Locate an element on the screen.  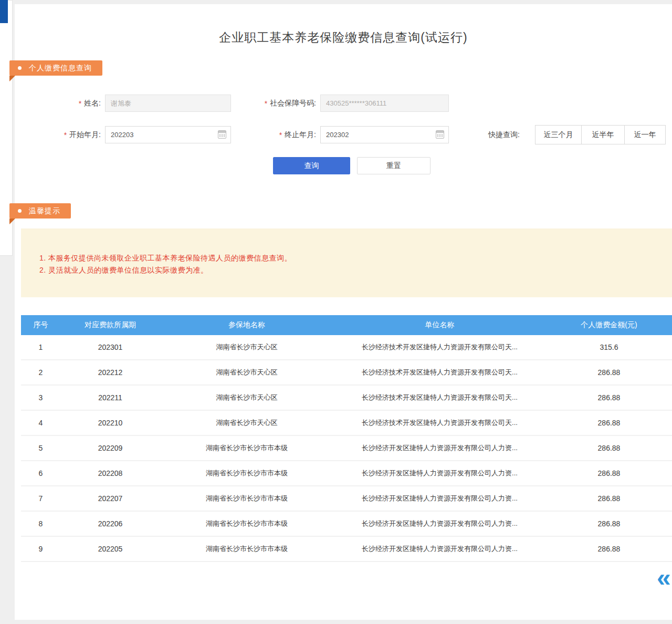
tip-line-2: 2. 灵活就业人员的缴费单位信息以实际缴费为准。 is located at coordinates (356, 270).